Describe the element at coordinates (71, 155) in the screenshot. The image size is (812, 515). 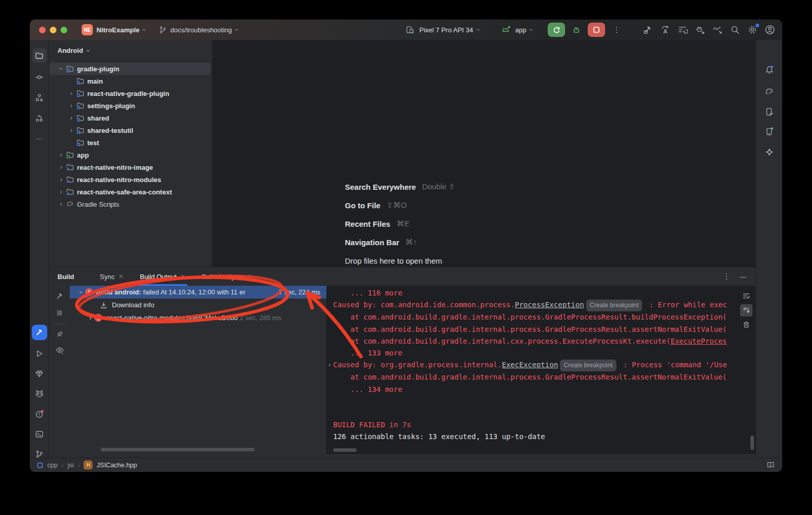
I see `app-module-folder-icon` at that location.